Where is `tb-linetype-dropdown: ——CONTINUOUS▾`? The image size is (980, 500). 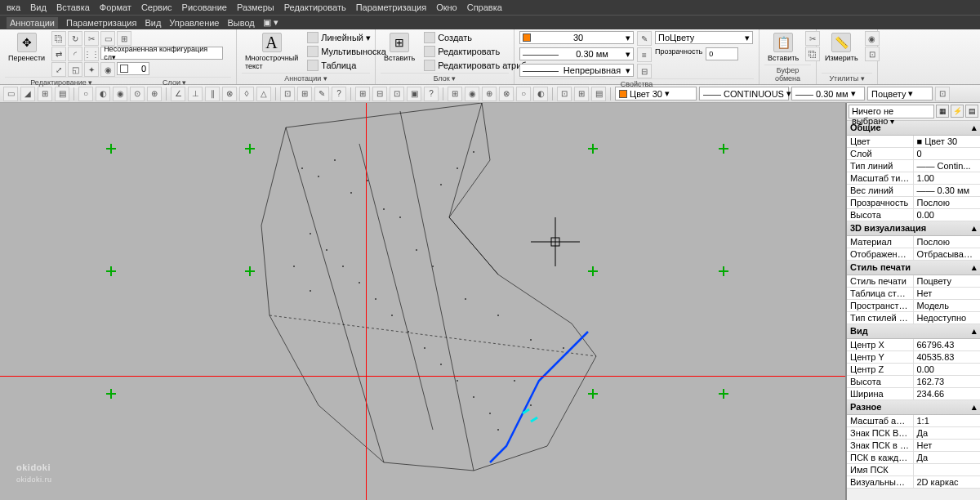
tb-linetype-dropdown: ——CONTINUOUS▾ is located at coordinates (744, 93).